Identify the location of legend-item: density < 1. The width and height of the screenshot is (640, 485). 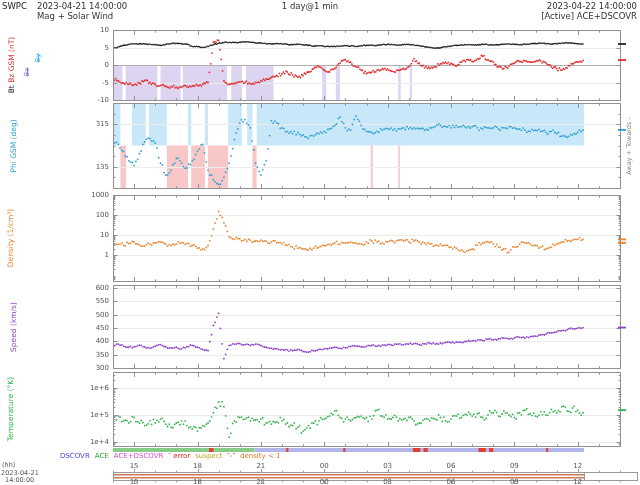
(260, 456).